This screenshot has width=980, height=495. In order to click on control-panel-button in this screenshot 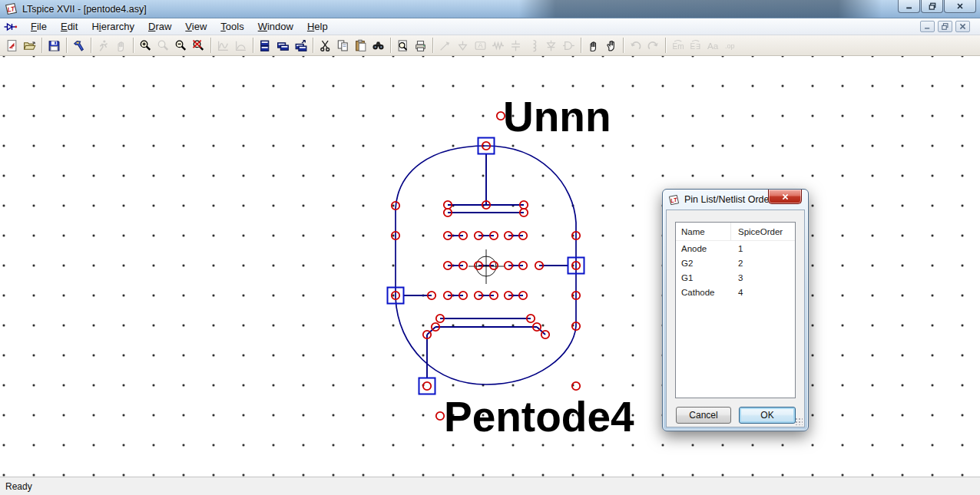, I will do `click(78, 46)`.